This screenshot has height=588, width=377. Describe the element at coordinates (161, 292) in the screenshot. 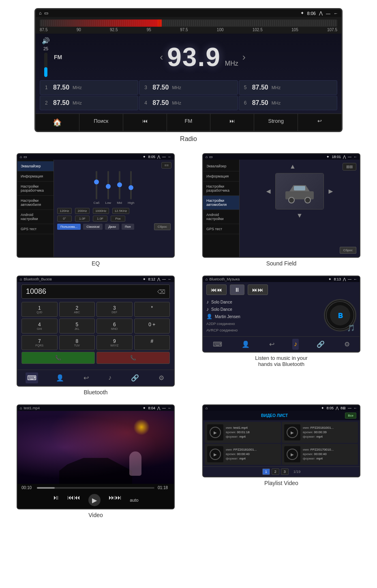

I see `bt-backspace-btn: ⌫` at that location.